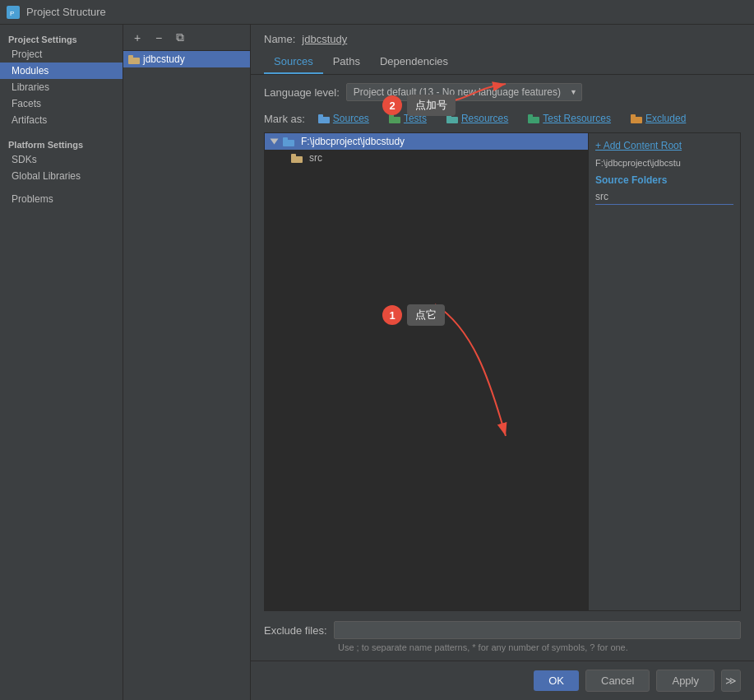 The height and width of the screenshot is (700, 754). Describe the element at coordinates (502, 118) in the screenshot. I see `mark-as-row: Mark as: Sources Tests Res` at that location.